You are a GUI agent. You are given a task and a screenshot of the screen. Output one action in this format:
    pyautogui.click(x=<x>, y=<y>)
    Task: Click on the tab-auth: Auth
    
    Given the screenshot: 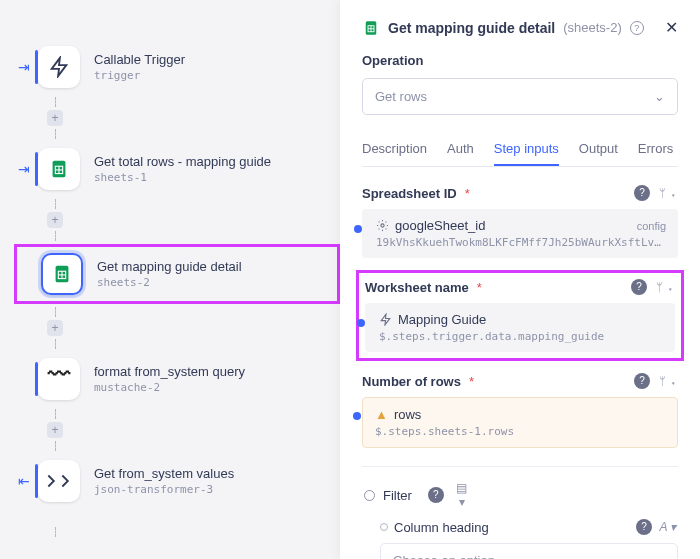 What is the action you would take?
    pyautogui.click(x=460, y=150)
    